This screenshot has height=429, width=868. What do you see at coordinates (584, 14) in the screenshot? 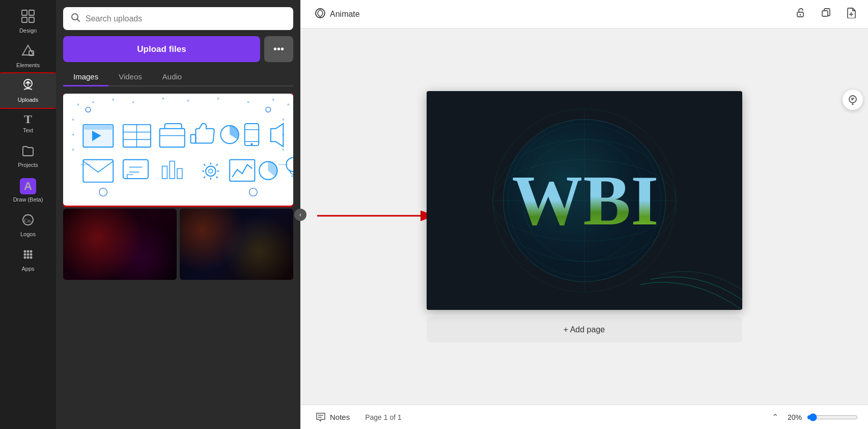
I see `toolbar: Animate` at bounding box center [584, 14].